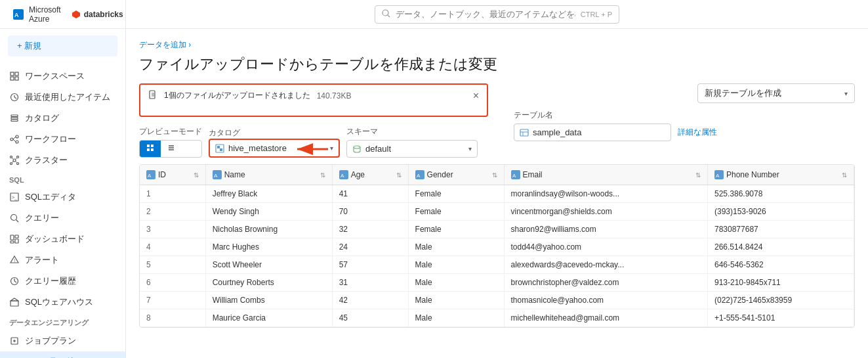  What do you see at coordinates (14, 118) in the screenshot?
I see `catalog-icon` at bounding box center [14, 118].